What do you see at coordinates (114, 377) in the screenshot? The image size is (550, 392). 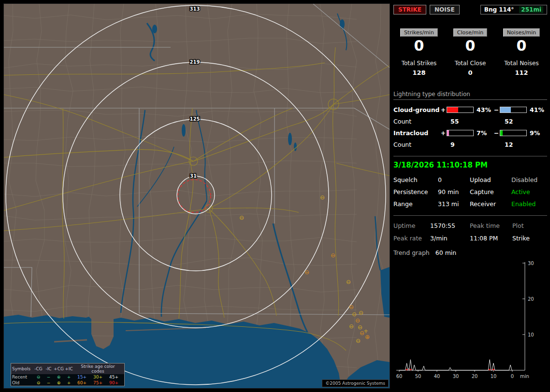 I see `legend-age-code: 45+` at bounding box center [114, 377].